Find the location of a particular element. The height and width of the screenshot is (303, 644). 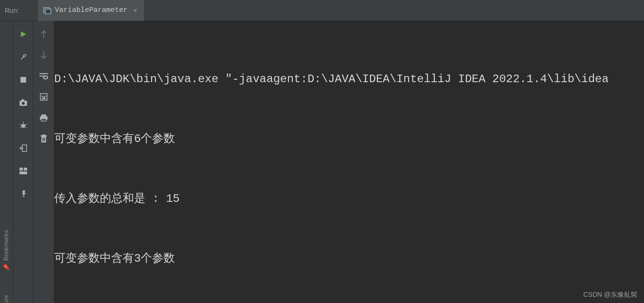

left-gutter: 🔖 Bookmarks cture is located at coordinates (7, 162).